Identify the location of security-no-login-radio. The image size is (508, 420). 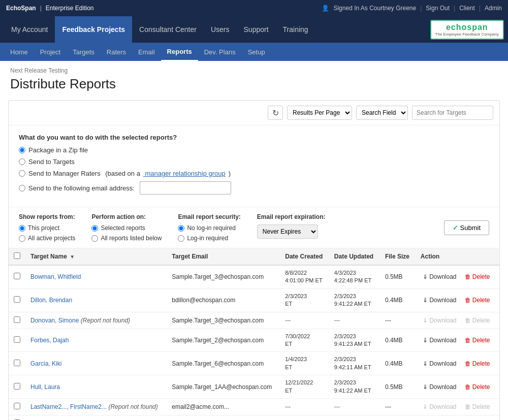
(181, 229).